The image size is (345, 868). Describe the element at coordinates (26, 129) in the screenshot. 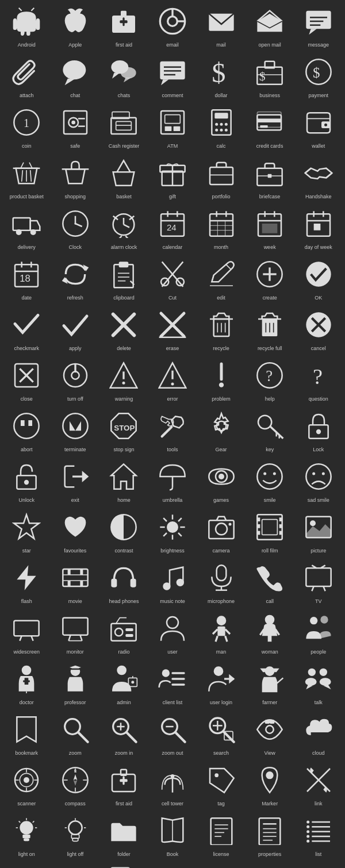

I see `icon-coin: 1coin` at that location.